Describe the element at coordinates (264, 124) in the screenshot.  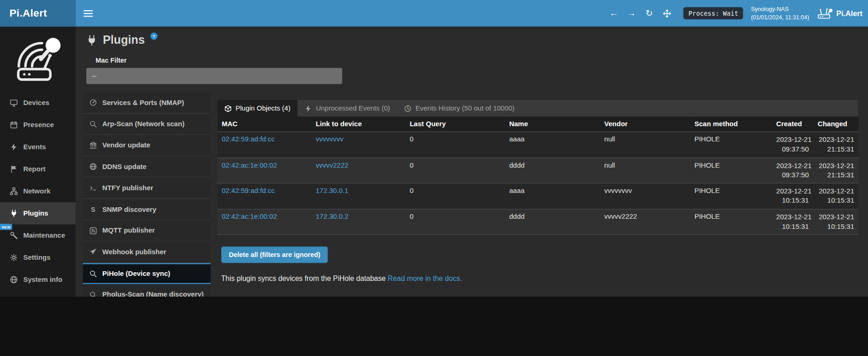
I see `col-header-mac: MAC` at that location.